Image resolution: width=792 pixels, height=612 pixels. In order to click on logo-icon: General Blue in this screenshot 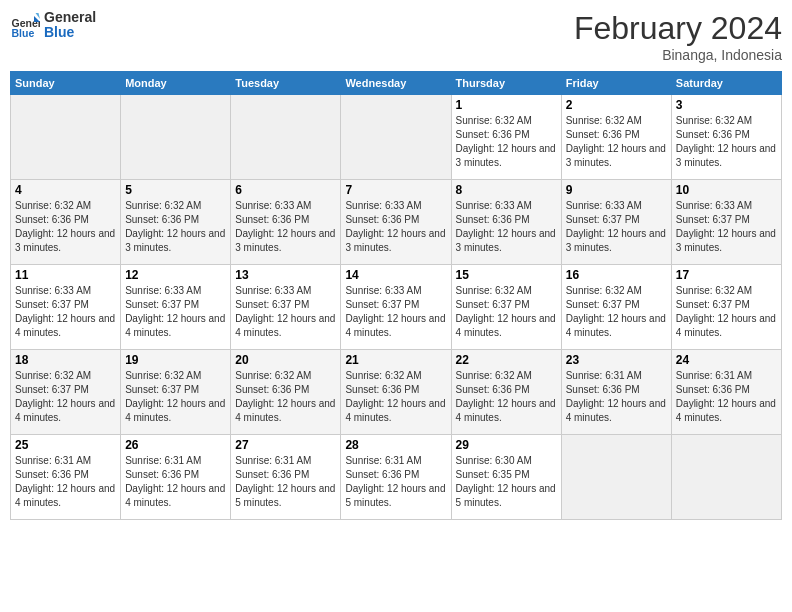, I will do `click(25, 25)`.